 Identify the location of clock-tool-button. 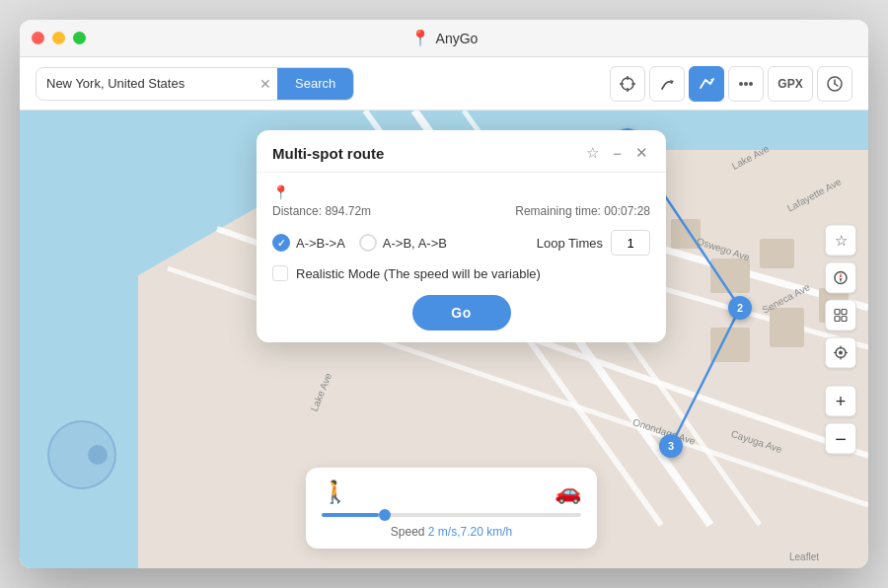
(835, 84).